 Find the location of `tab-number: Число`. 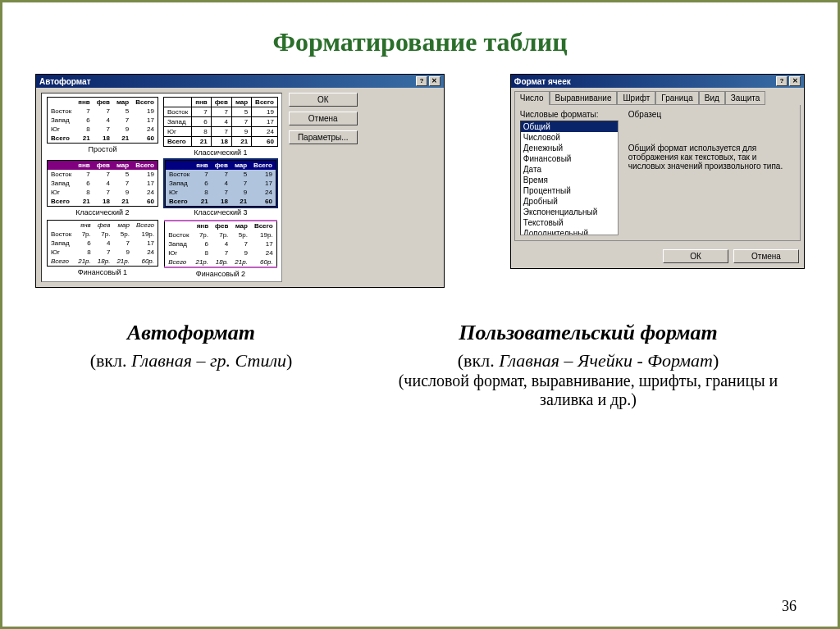

tab-number: Число is located at coordinates (532, 98).